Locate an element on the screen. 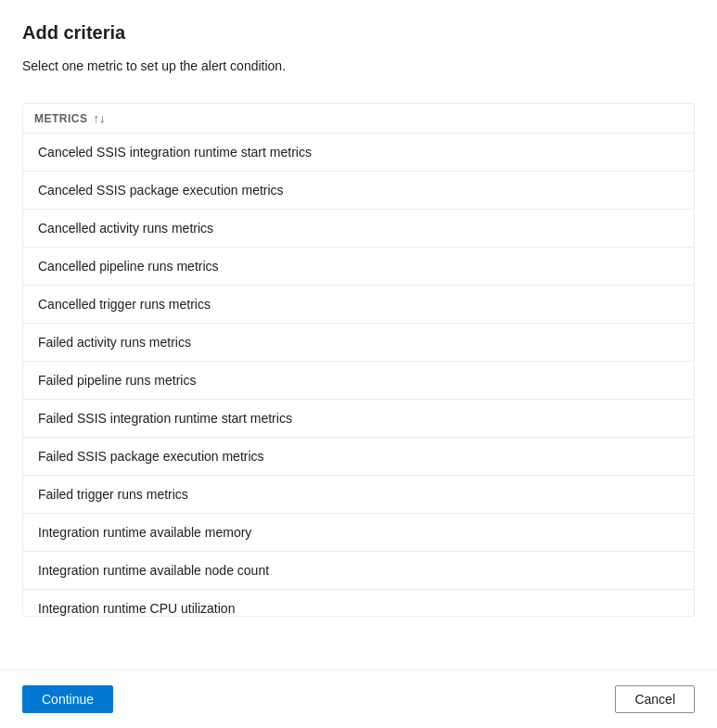 The height and width of the screenshot is (728, 717). dialog-subtitle: Select one metric to set up the alert co… is located at coordinates (358, 66).